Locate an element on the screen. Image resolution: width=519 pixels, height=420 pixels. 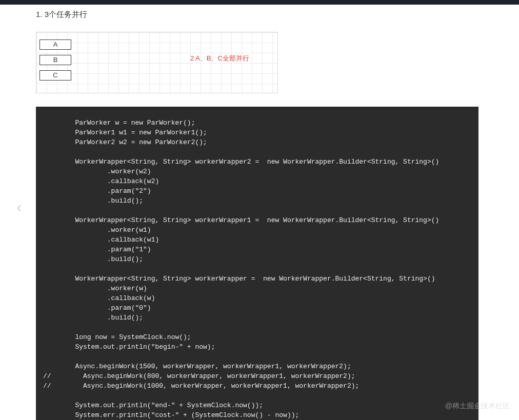
chevron-left-icon is located at coordinates (19, 208).